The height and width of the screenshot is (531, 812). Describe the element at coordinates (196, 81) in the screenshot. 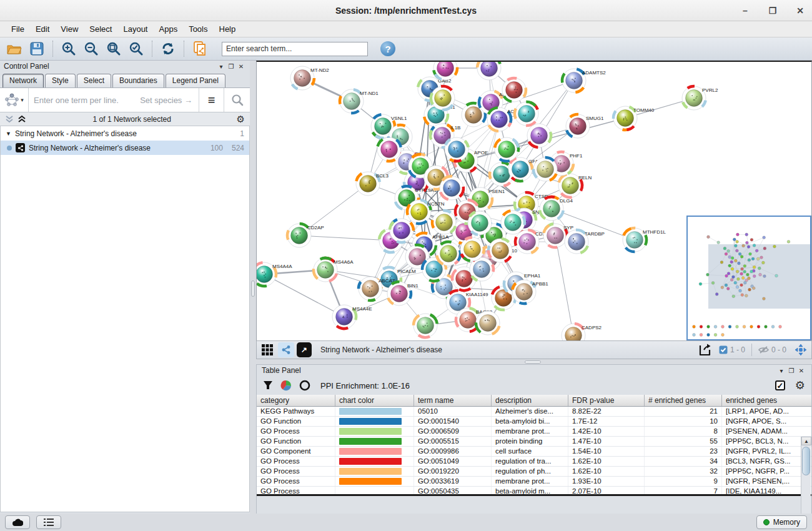

I see `tab-legend-panel: Legend Panel` at that location.